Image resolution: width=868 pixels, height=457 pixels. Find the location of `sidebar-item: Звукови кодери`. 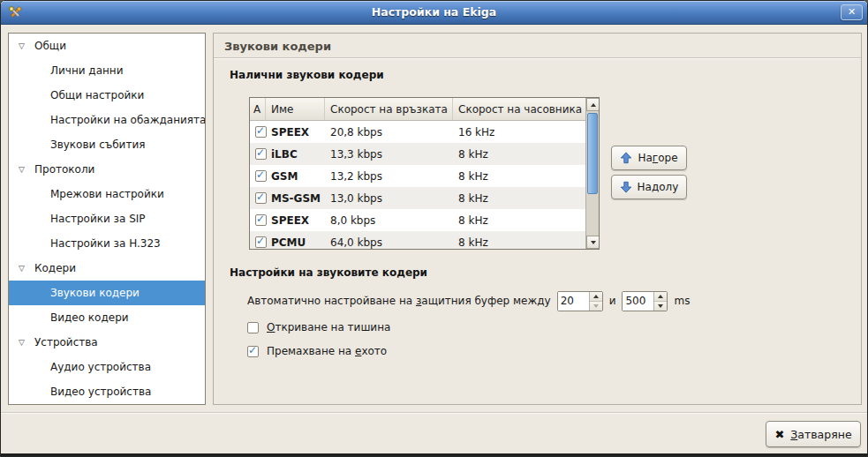

sidebar-item: Звукови кодери is located at coordinates (107, 293).